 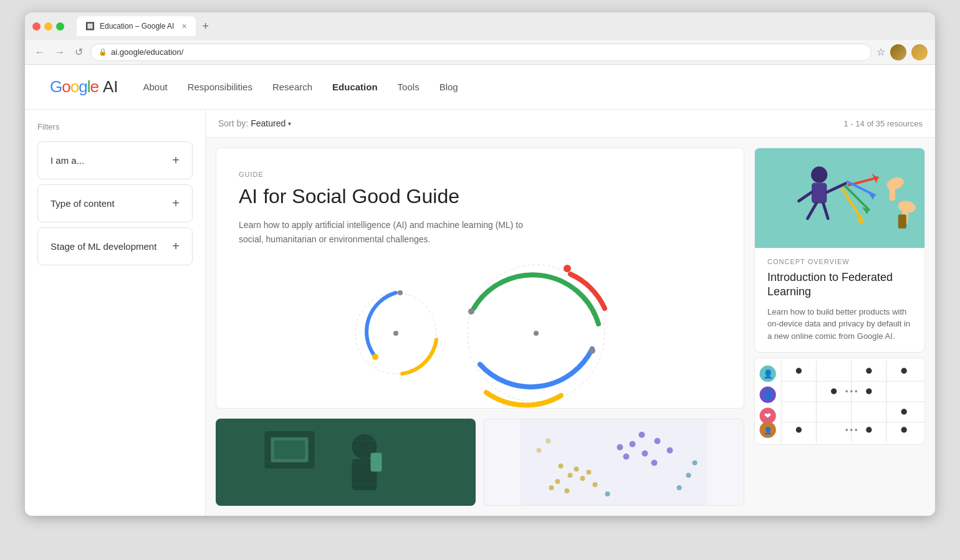 I want to click on logo-google-text: Google, so click(x=74, y=87).